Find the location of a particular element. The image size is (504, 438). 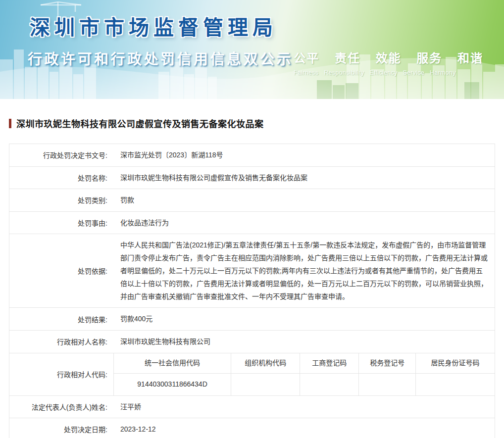

row-label: 处罚事由: is located at coordinates (61, 223).